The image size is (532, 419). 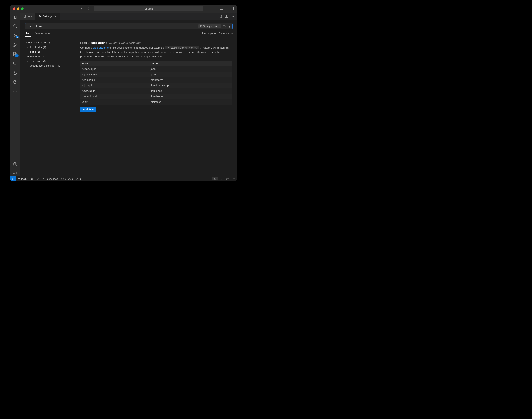 What do you see at coordinates (49, 52) in the screenshot?
I see `outline-files: Files (1)` at bounding box center [49, 52].